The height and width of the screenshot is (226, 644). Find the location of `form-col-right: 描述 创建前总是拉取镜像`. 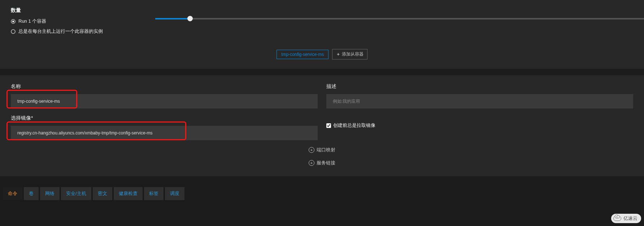

form-col-right: 描述 创建前总是拉取镜像 is located at coordinates (480, 112).